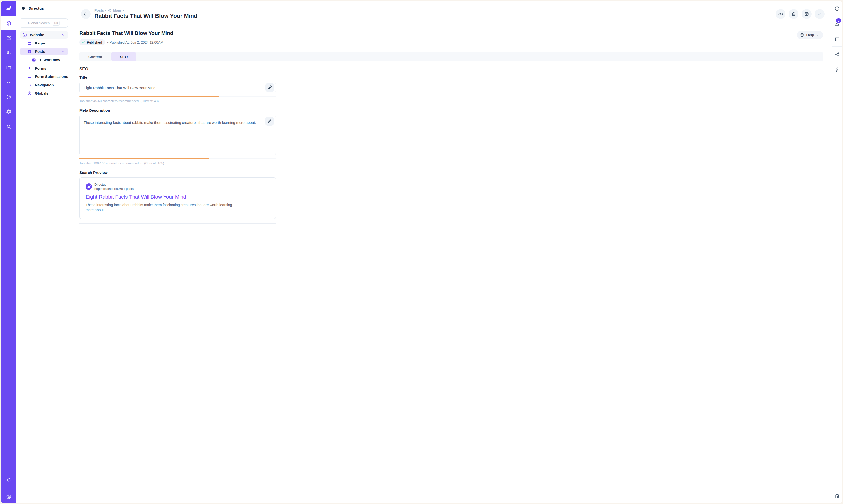 Image resolution: width=843 pixels, height=504 pixels. I want to click on nav-item-forms: A Forms, so click(44, 68).